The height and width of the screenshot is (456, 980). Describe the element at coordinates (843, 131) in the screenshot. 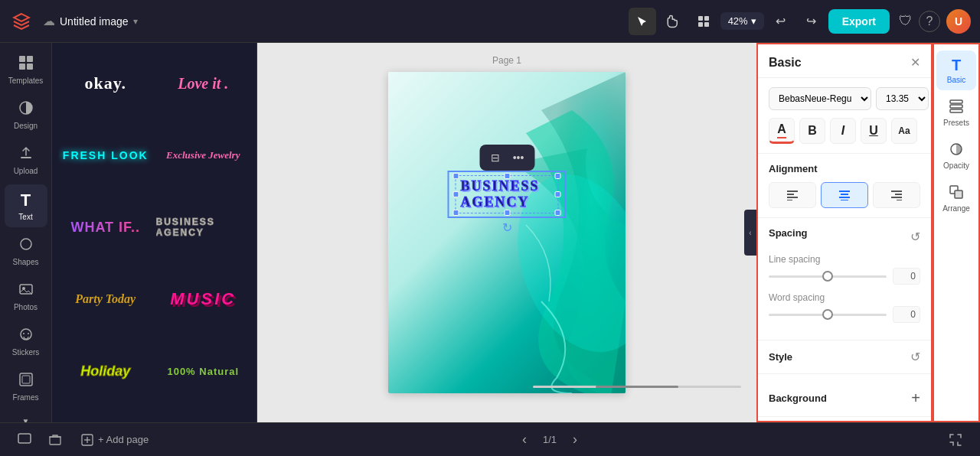

I see `italic-button: I` at that location.